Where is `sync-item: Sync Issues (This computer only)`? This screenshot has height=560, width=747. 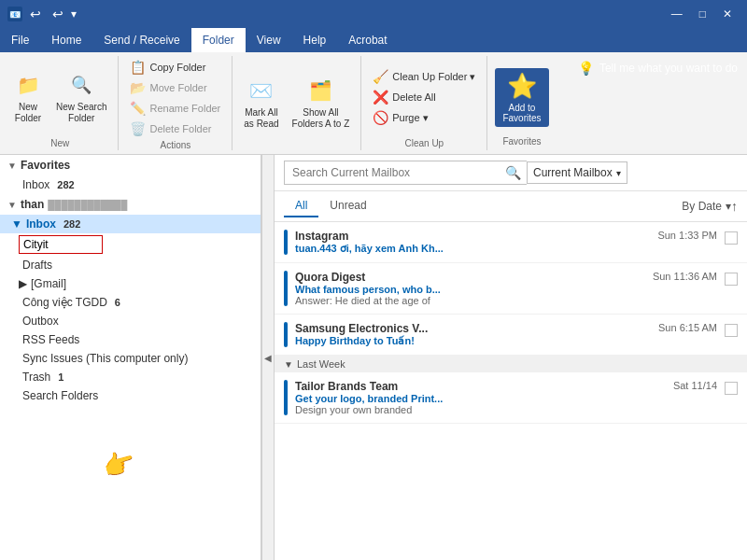
sync-item: Sync Issues (This computer only) is located at coordinates (131, 358).